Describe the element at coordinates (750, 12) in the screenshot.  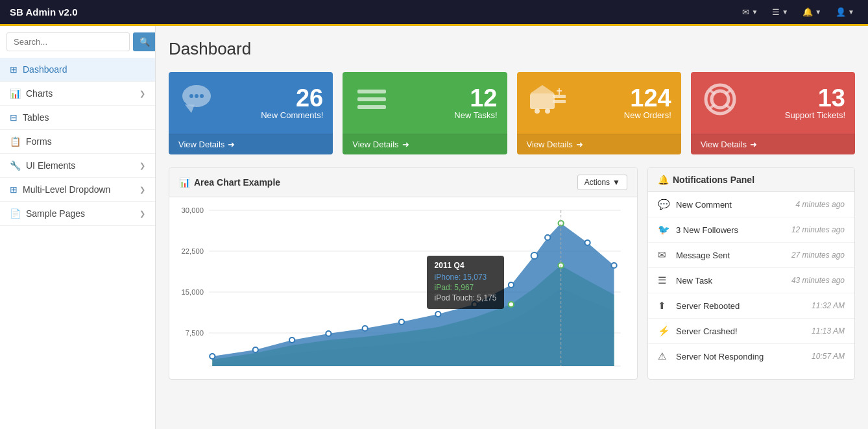
I see `mail-nav-btn: ✉ ▼` at that location.